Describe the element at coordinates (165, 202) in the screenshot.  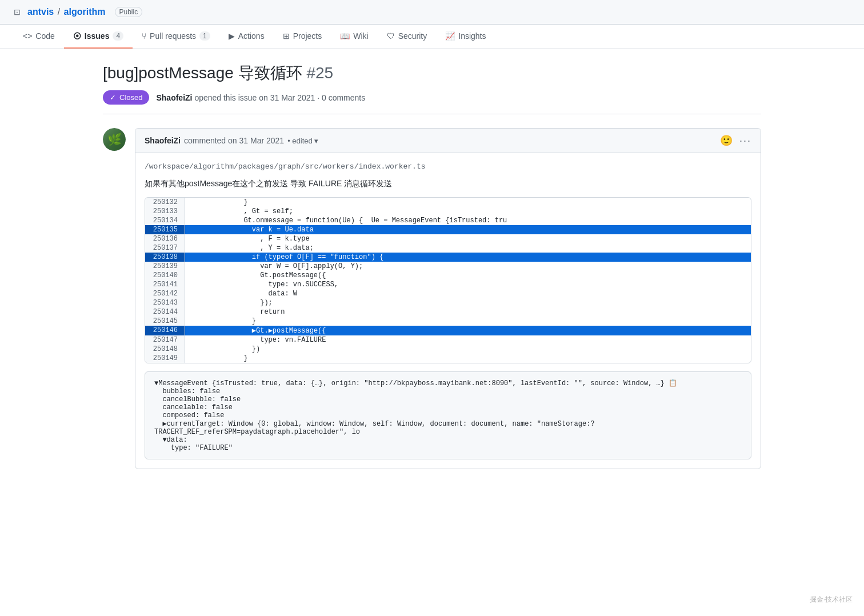
I see `line-number: 250132` at that location.